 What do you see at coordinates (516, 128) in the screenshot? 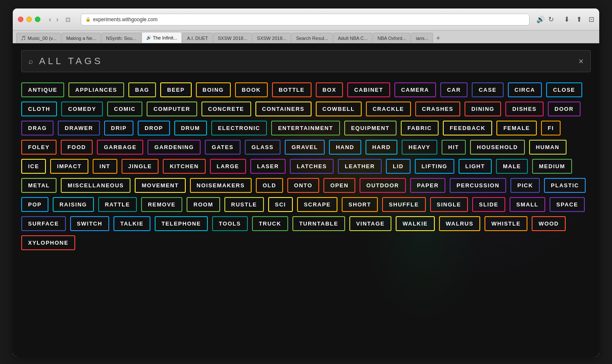
I see `tag-female: FEMALE` at bounding box center [516, 128].